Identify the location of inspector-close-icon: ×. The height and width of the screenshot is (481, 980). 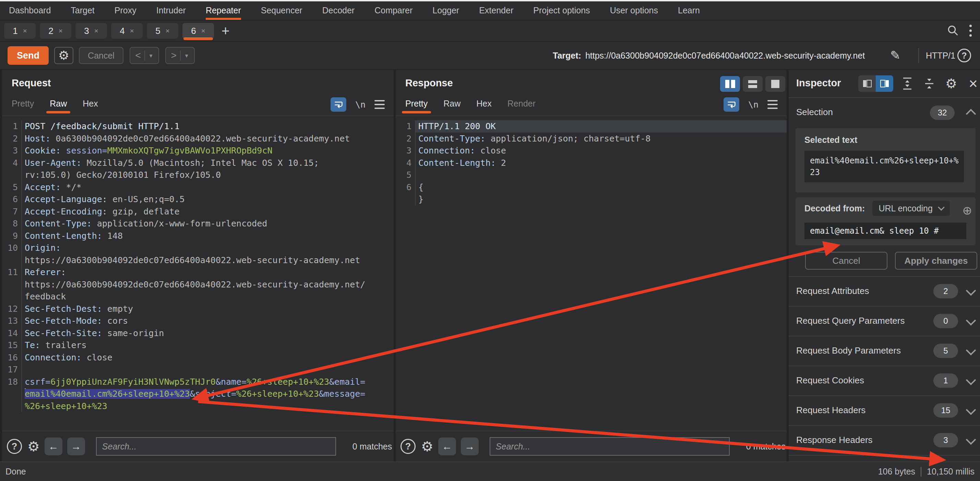
(973, 84).